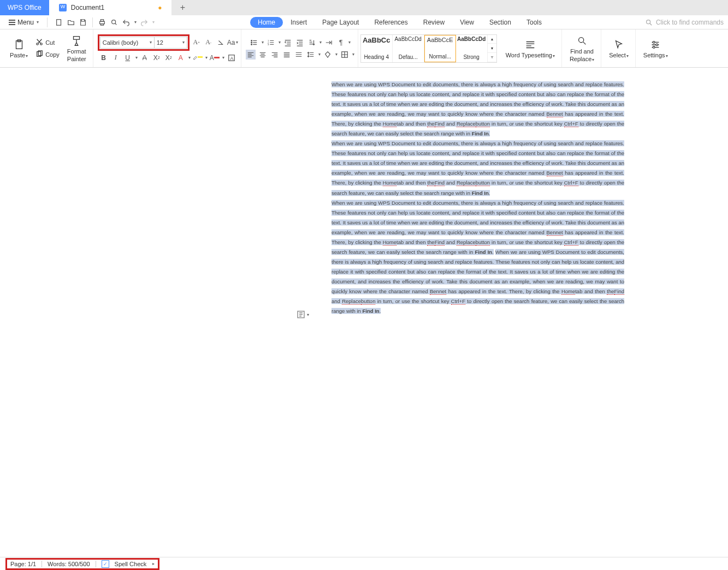 The image size is (728, 570). Describe the element at coordinates (48, 43) in the screenshot. I see `cut-button: Cut` at that location.